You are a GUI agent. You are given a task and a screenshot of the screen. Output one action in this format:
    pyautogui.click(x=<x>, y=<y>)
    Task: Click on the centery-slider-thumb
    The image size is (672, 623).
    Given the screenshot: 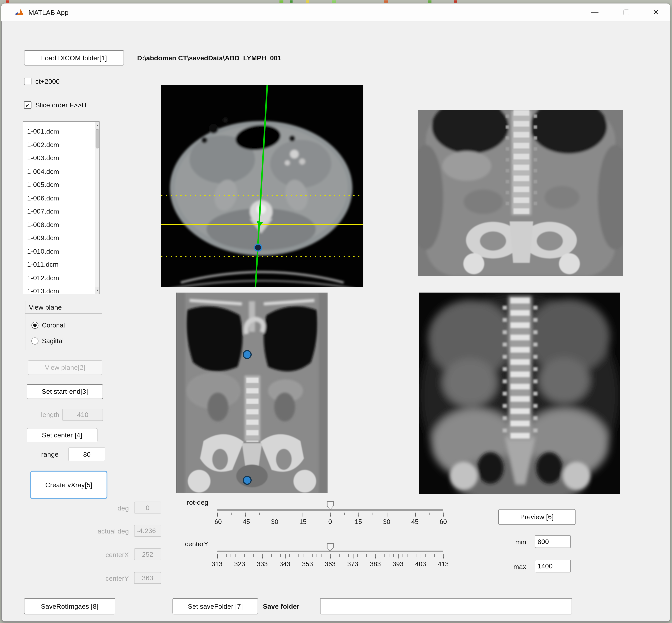 What is the action you would take?
    pyautogui.click(x=330, y=547)
    